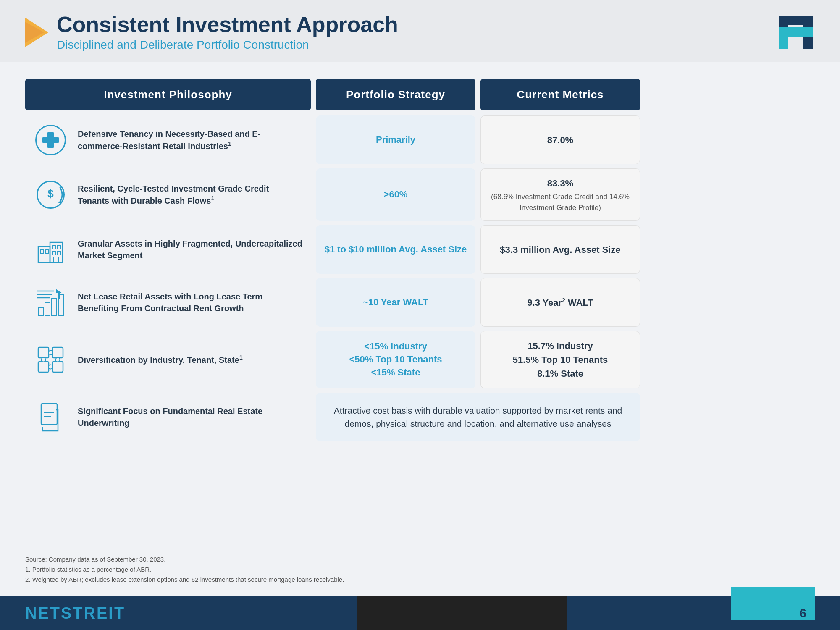  I want to click on philosophy-cell-4: Net Lease Retail Assets with Long Lease …, so click(168, 302).